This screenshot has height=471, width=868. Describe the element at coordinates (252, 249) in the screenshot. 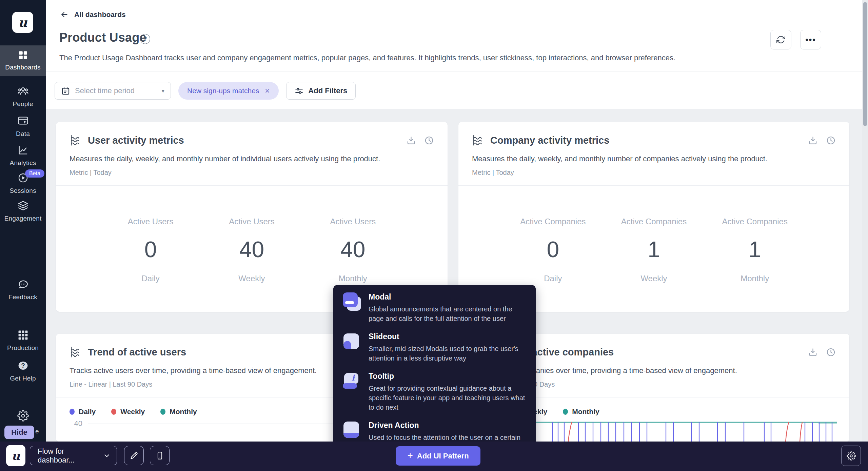

I see `metric-value: 40` at that location.